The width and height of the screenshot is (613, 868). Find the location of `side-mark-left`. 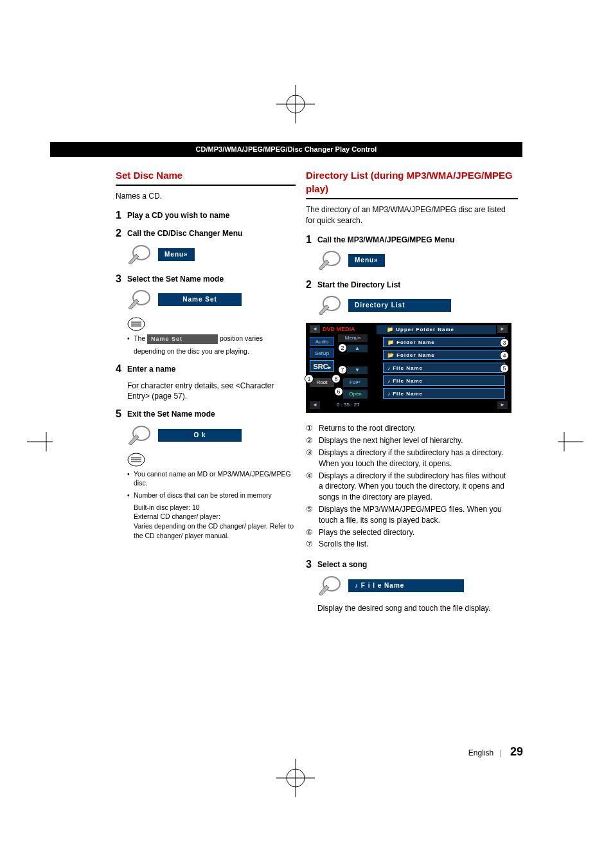

side-mark-left is located at coordinates (40, 443).